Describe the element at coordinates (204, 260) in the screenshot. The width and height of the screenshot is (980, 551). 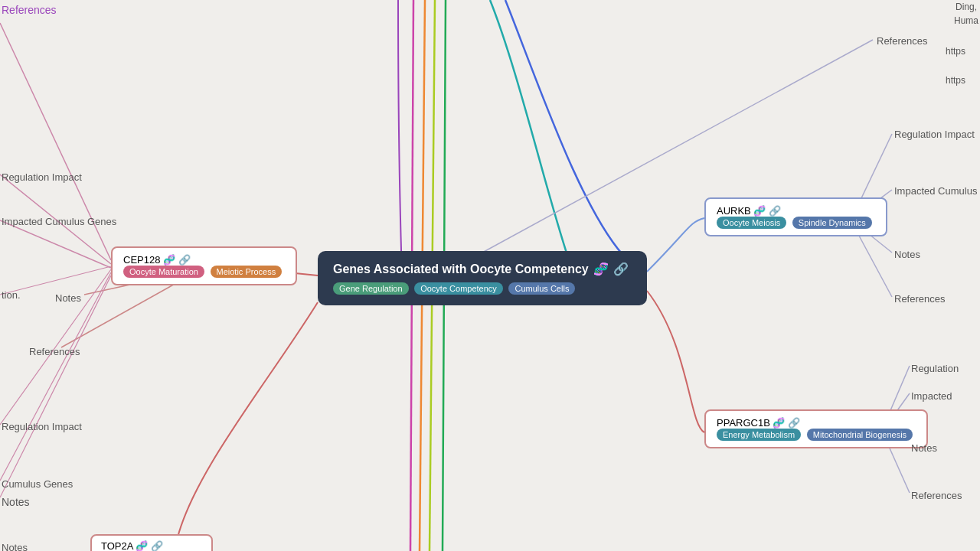
I see `cep128-title: CEP128 🧬 🔗` at that location.